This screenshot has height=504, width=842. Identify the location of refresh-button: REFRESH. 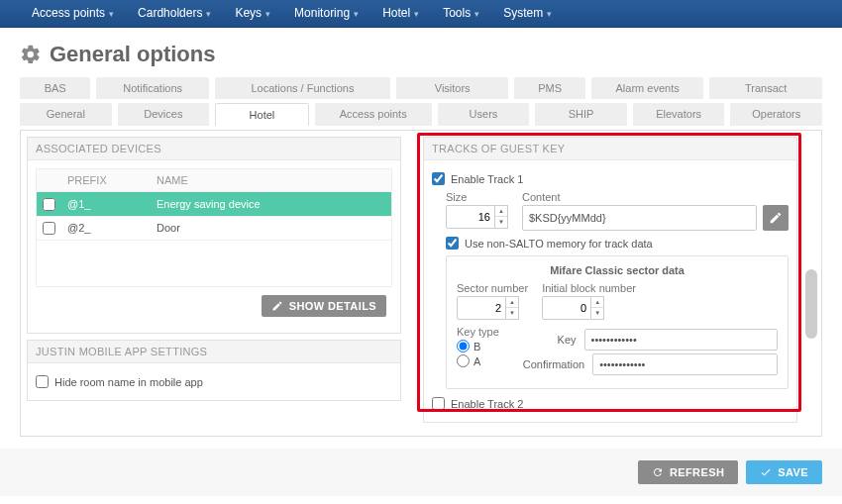
(687, 472).